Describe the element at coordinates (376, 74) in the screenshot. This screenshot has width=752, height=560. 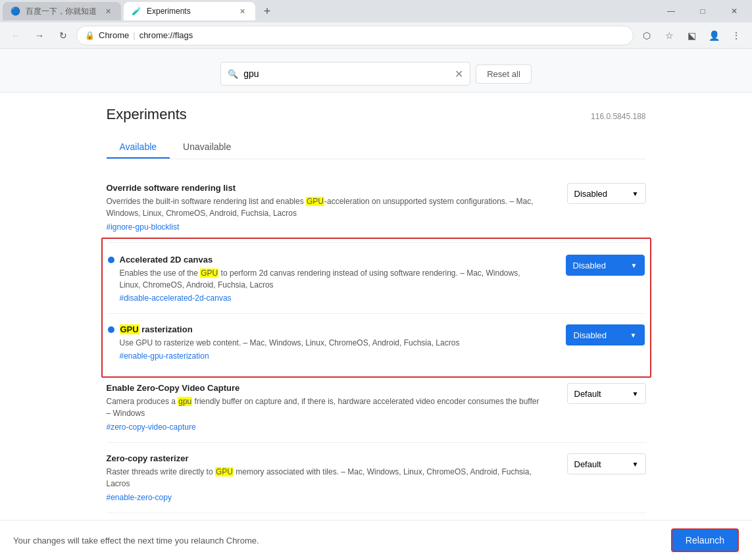
I see `search-container: 🔍 ✕ Reset all` at that location.